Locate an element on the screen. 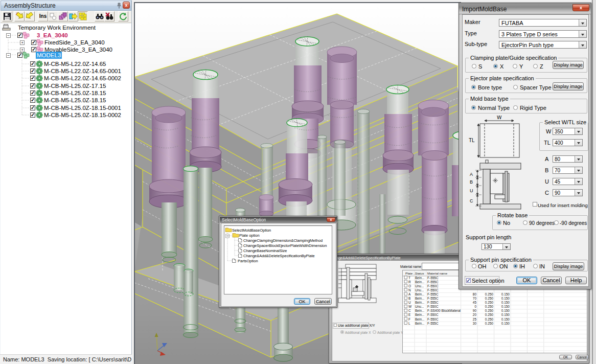 The image size is (596, 364). svg-text: 30 is located at coordinates (475, 323).